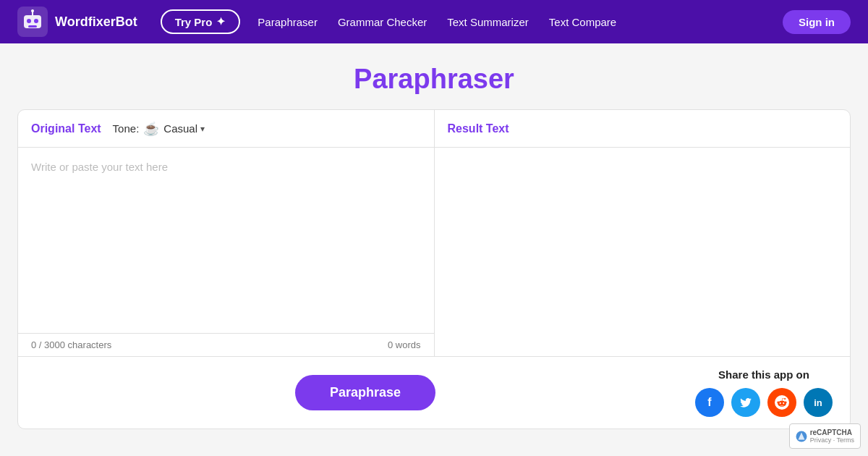  Describe the element at coordinates (71, 345) in the screenshot. I see `char-count: 0 / 3000 characters` at that location.